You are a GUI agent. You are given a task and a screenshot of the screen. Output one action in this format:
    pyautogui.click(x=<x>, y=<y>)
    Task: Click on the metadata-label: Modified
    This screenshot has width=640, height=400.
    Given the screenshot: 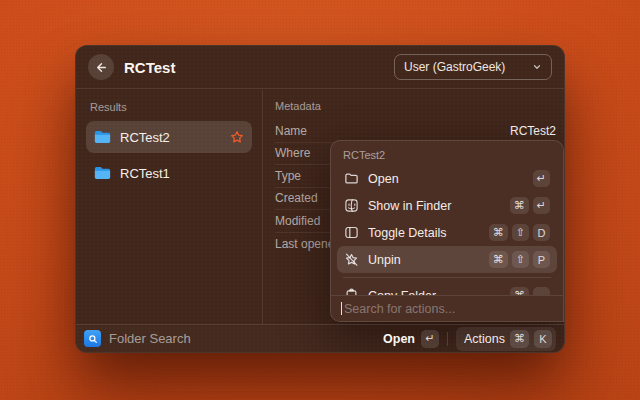 What is the action you would take?
    pyautogui.click(x=298, y=221)
    